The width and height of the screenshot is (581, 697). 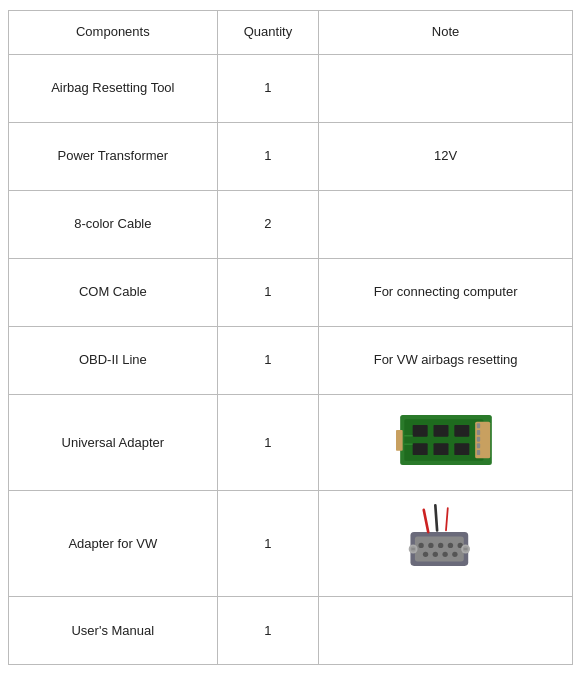 I want to click on cell-note-com-cable: For connecting computer, so click(x=446, y=293).